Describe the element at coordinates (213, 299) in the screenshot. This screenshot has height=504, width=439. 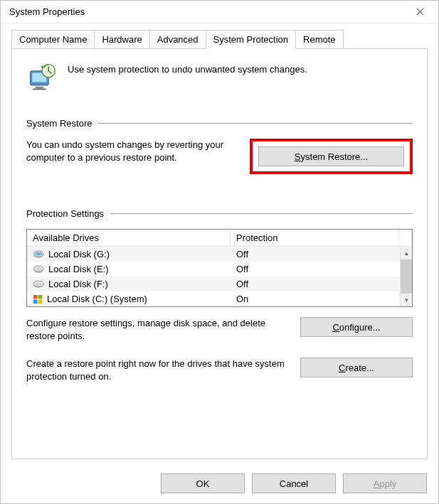
I see `table-row: Local Disk (C:) (System) On` at that location.